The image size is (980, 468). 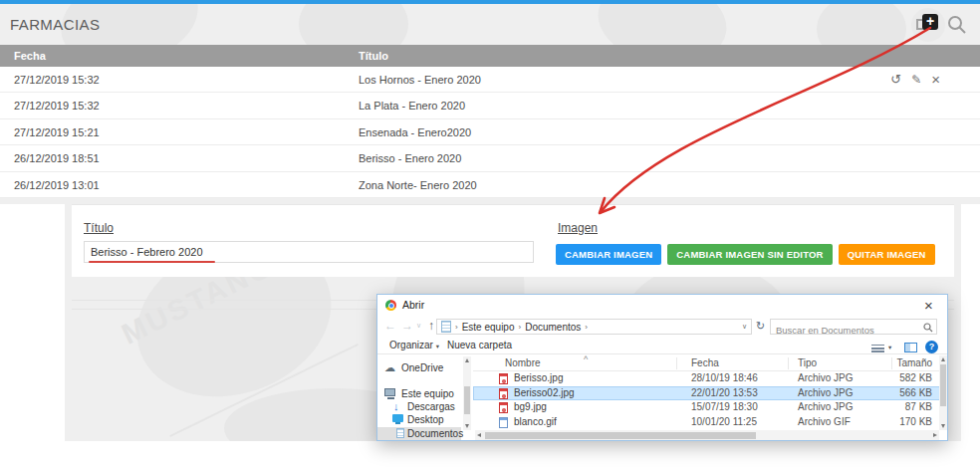 What do you see at coordinates (910, 348) in the screenshot?
I see `preview-pane-icon` at bounding box center [910, 348].